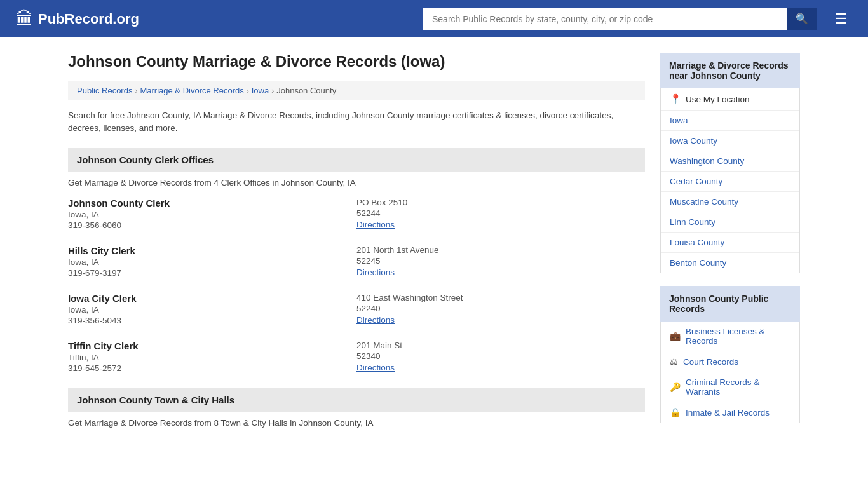  What do you see at coordinates (104, 90) in the screenshot?
I see `breadcrumb-public-records: Public Records` at bounding box center [104, 90].